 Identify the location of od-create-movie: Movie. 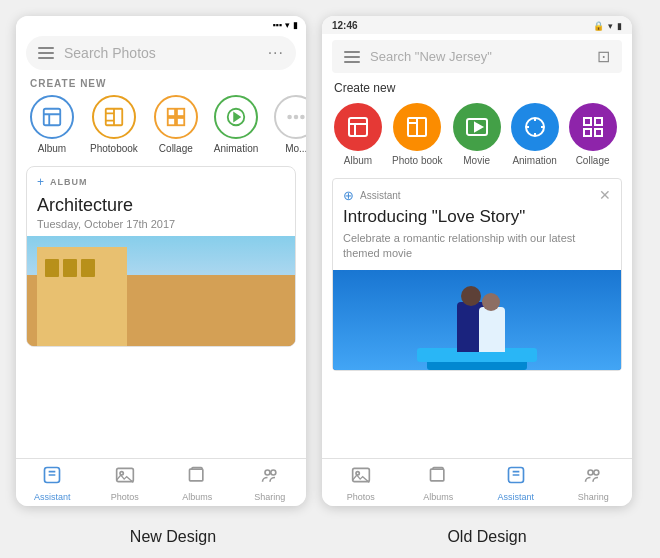
(477, 134).